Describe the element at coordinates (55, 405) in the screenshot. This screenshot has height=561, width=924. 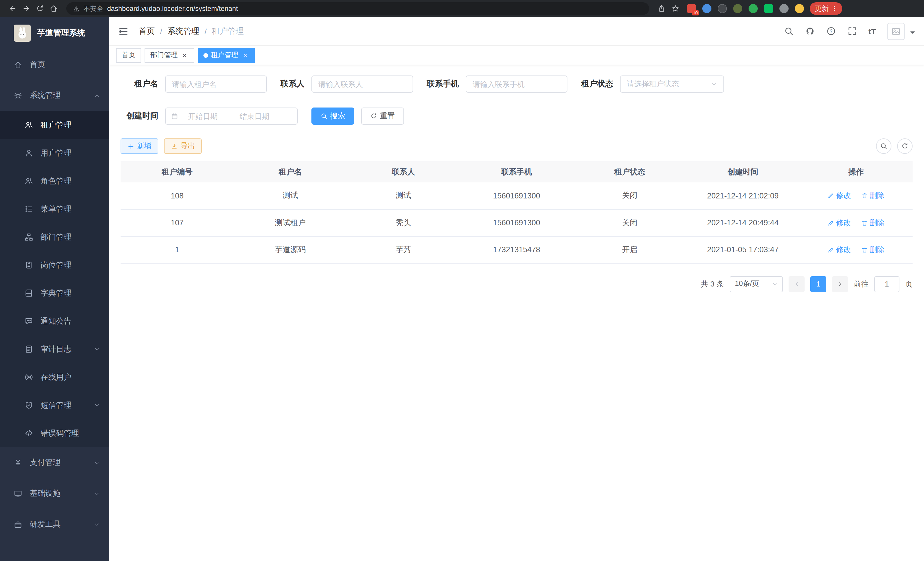
I see `sidebar-item-sms: 短信管理` at that location.